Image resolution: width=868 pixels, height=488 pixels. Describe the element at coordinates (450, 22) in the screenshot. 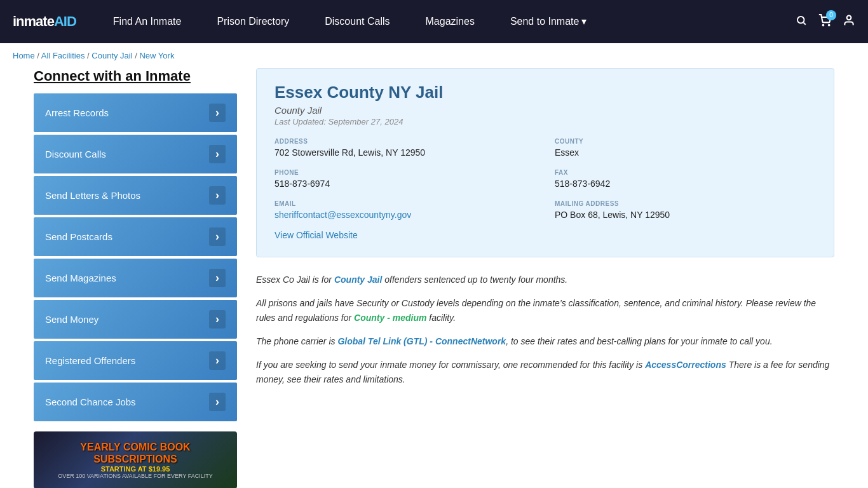

I see `nav-magazines: Magazines` at that location.